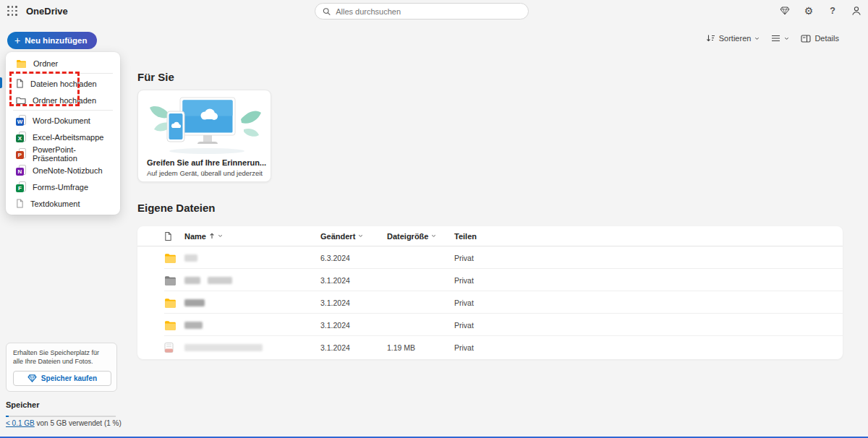  Describe the element at coordinates (21, 137) in the screenshot. I see `excel-icon: X` at that location.